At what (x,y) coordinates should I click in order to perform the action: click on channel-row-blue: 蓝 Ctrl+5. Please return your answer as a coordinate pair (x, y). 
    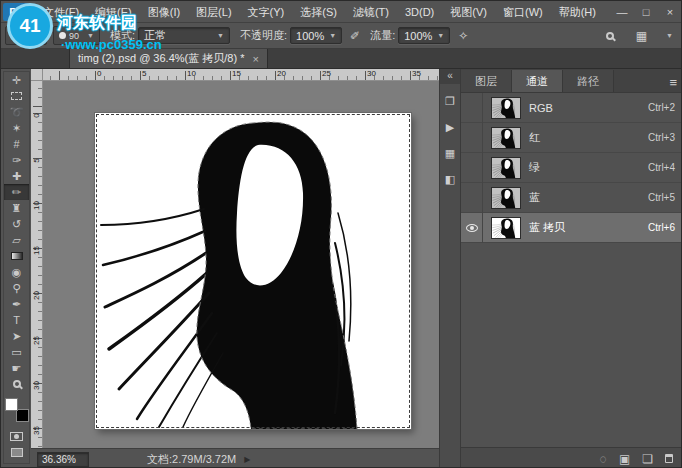
    Looking at the image, I should click on (572, 198).